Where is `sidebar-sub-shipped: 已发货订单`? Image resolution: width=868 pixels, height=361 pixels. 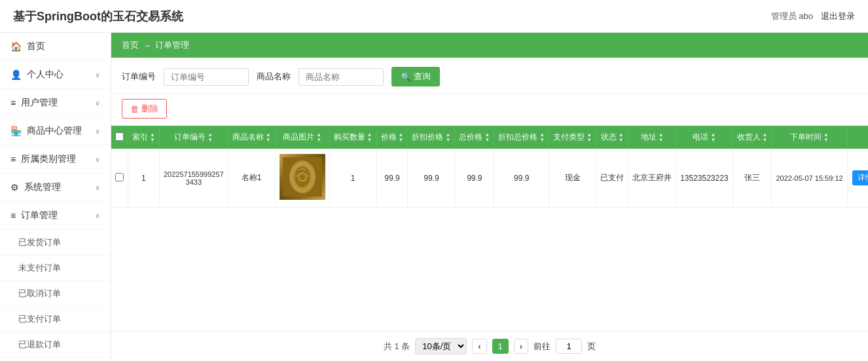
sidebar-sub-shipped: 已发货订单 is located at coordinates (55, 242).